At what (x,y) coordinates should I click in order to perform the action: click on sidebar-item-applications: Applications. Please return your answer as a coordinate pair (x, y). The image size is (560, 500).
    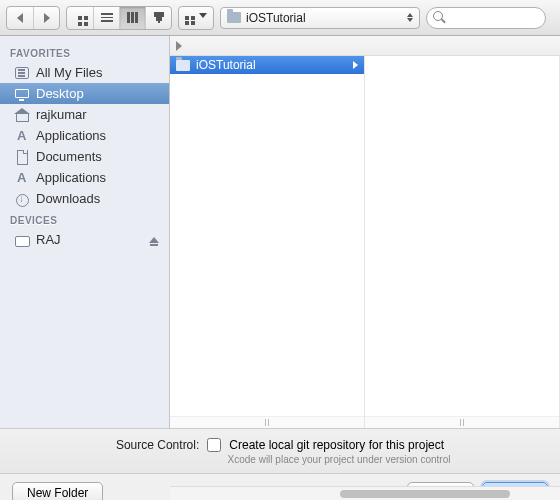
    Looking at the image, I should click on (84, 136).